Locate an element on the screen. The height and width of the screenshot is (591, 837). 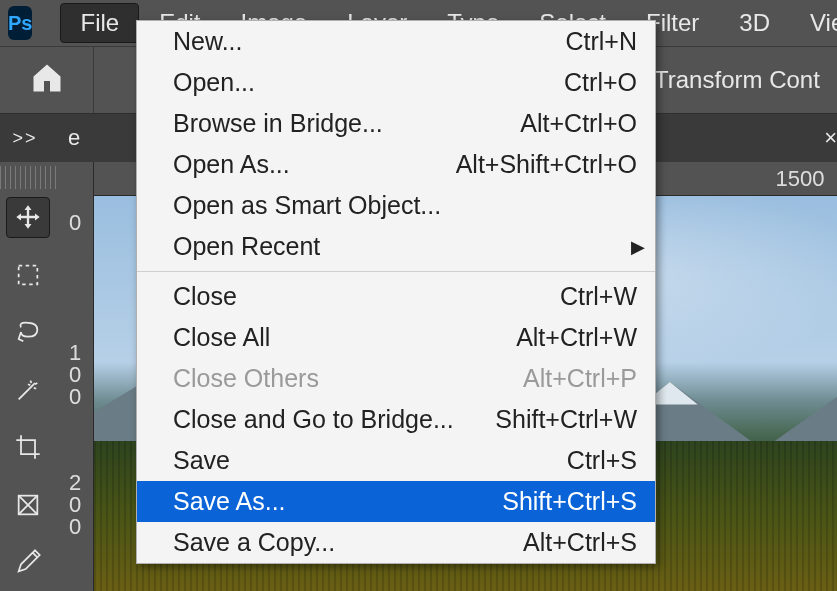
menu-item-label: Close Others is located at coordinates (338, 378).